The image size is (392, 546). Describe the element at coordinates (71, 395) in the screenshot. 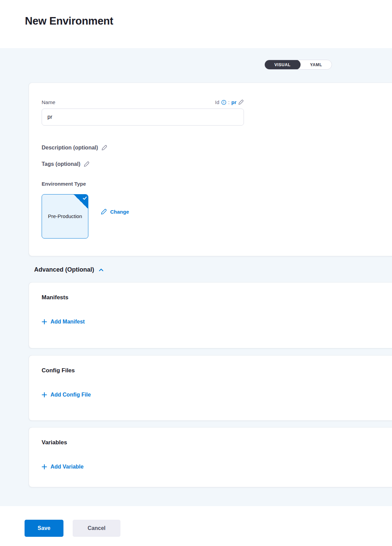

I see `add-config-file-label: Add Config File` at that location.